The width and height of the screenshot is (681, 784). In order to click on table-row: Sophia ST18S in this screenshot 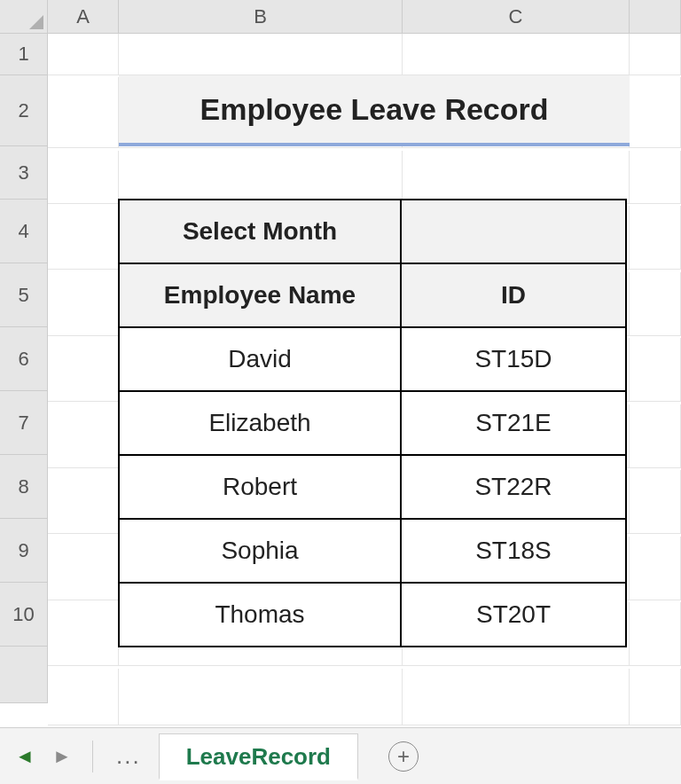, I will do `click(374, 551)`.